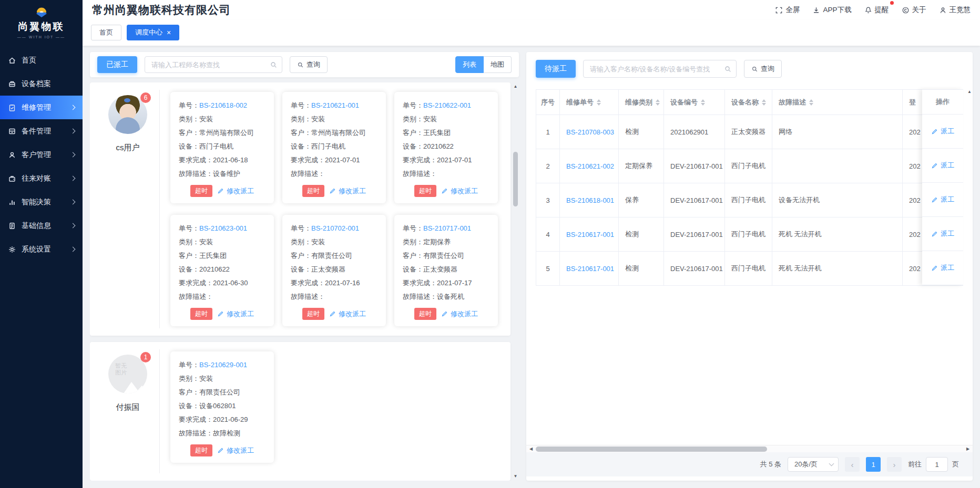 The width and height of the screenshot is (980, 488). I want to click on repair-no-link: BS-210618-001, so click(590, 201).